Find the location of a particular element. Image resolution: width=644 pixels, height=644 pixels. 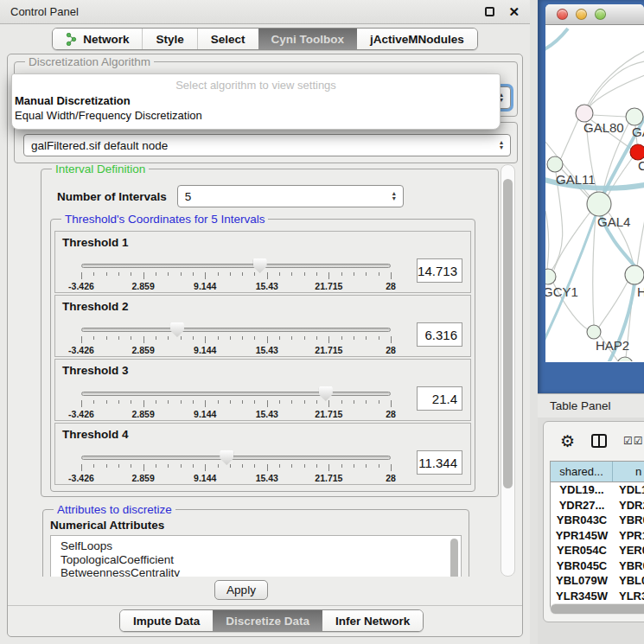

threshold-1-slider: -3.4262.8599.14415.4321.71528 is located at coordinates (236, 277).